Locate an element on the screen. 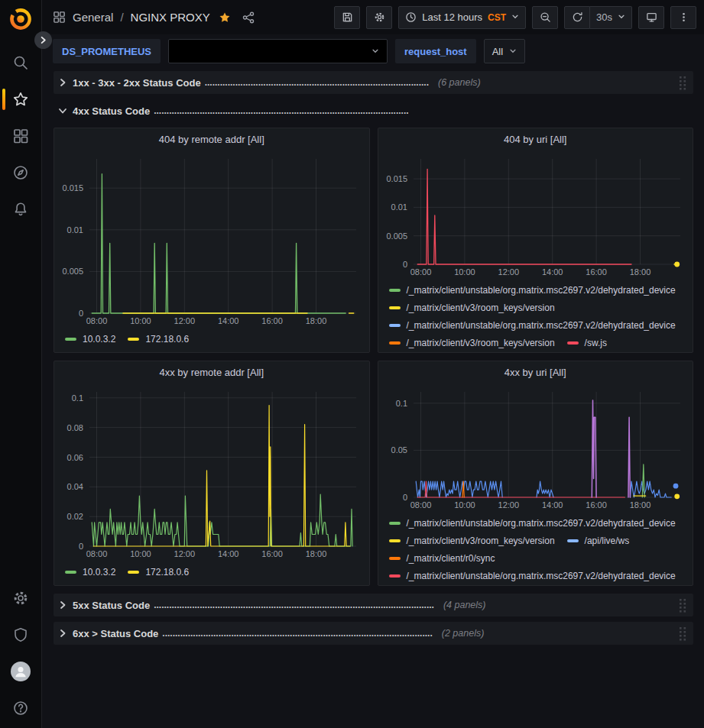  row-header-4xx: 4xx Status Code ........................… is located at coordinates (373, 111).